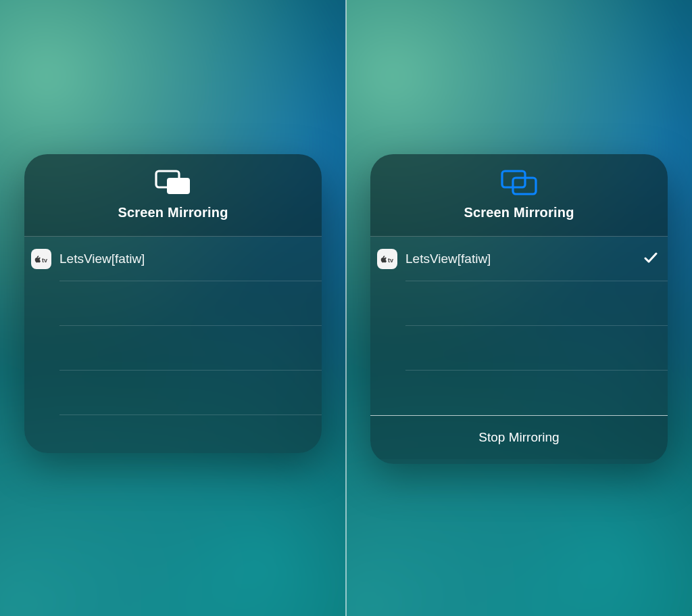 This screenshot has height=616, width=692. What do you see at coordinates (651, 259) in the screenshot?
I see `checkmark-icon` at bounding box center [651, 259].